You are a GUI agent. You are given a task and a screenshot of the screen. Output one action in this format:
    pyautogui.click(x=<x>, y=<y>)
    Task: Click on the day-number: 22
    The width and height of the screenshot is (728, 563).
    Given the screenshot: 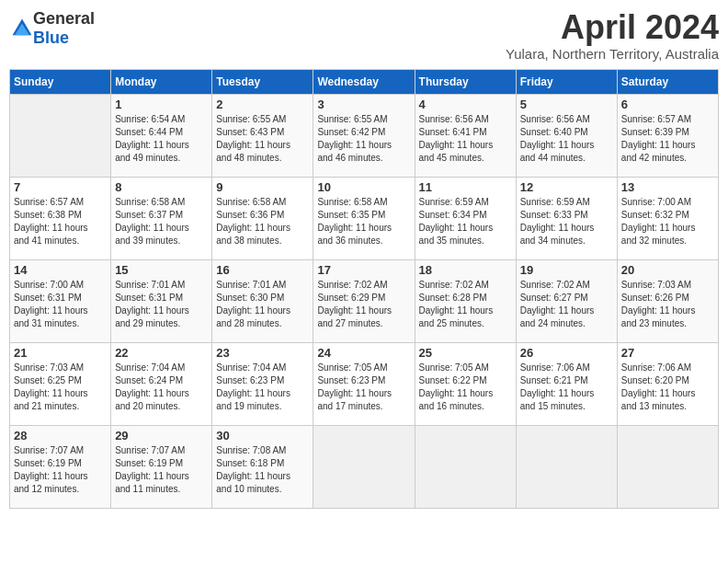 What is the action you would take?
    pyautogui.click(x=162, y=353)
    